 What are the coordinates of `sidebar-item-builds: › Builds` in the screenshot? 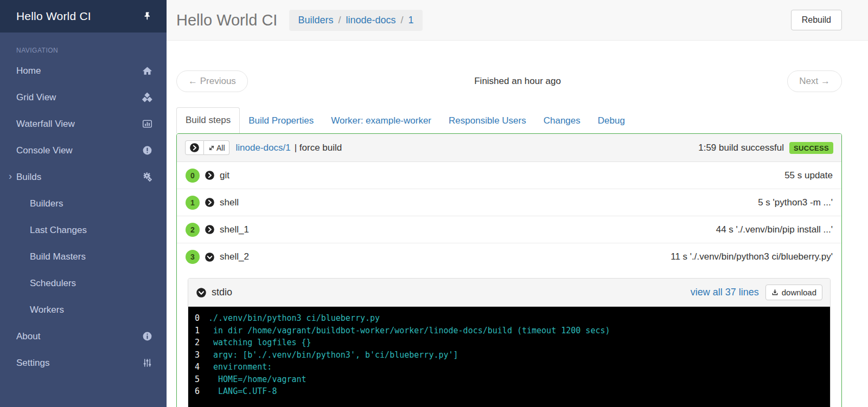 It's located at (84, 177).